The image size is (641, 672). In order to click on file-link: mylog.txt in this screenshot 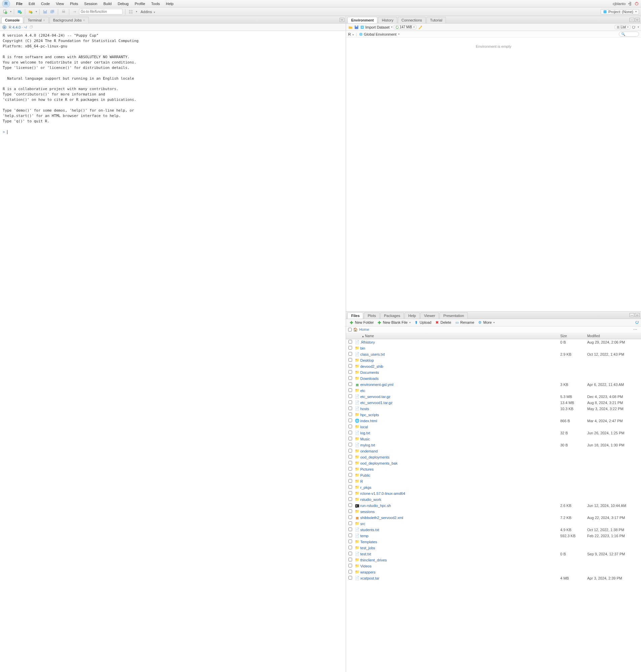, I will do `click(368, 445)`.